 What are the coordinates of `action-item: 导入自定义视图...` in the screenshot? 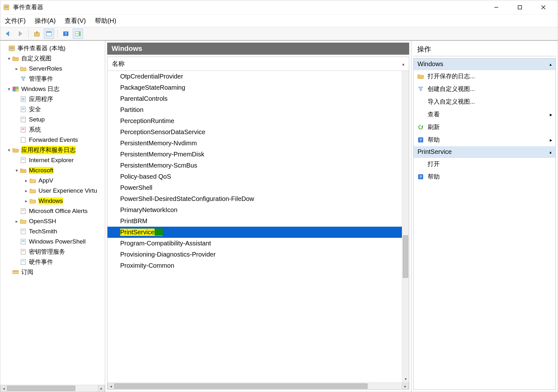 It's located at (485, 102).